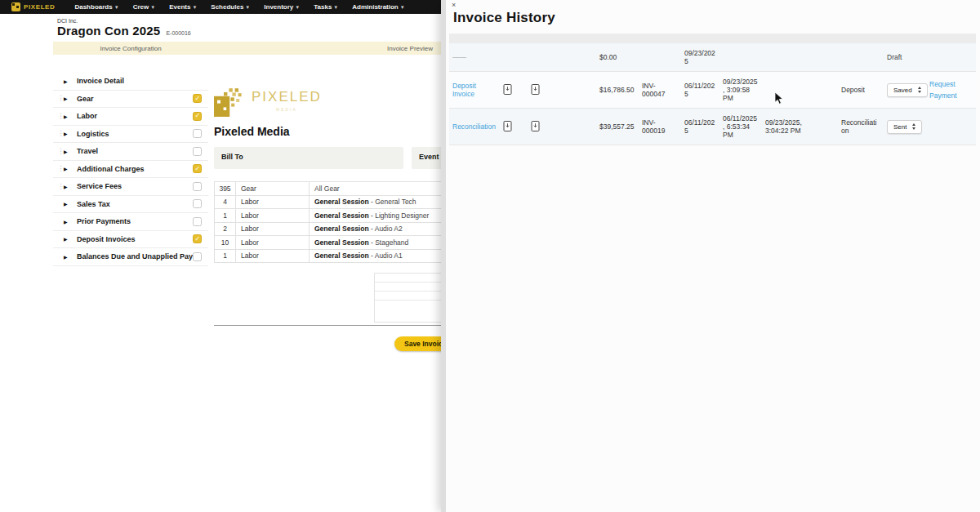 The width and height of the screenshot is (980, 512). Describe the element at coordinates (33, 7) in the screenshot. I see `app-logo: PIXELED` at that location.